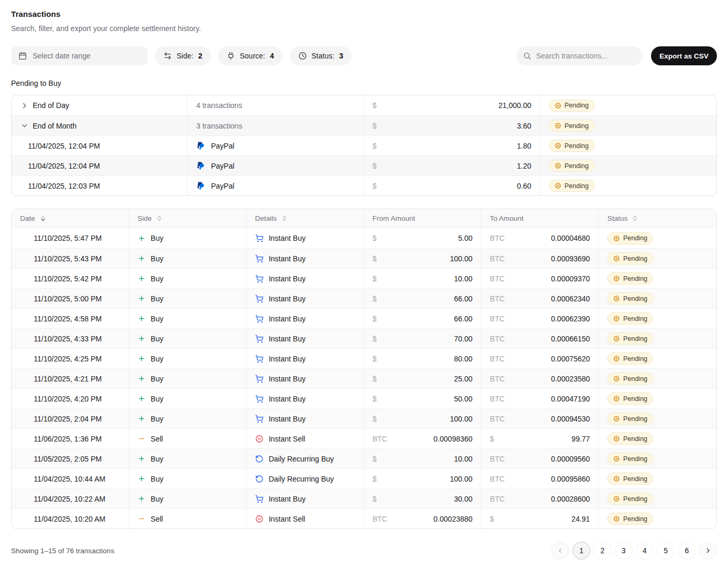  Describe the element at coordinates (423, 398) in the screenshot. I see `from-amount-cell: $50.00` at that location.